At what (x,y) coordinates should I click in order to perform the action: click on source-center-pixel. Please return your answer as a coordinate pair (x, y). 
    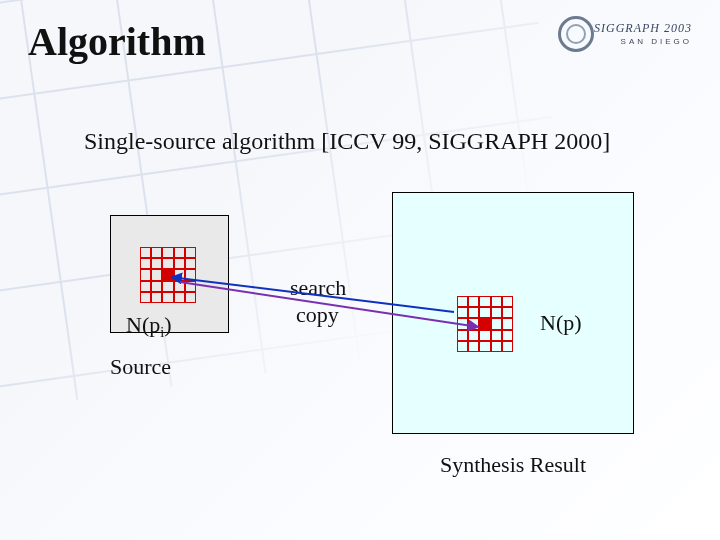
    Looking at the image, I should click on (168, 275).